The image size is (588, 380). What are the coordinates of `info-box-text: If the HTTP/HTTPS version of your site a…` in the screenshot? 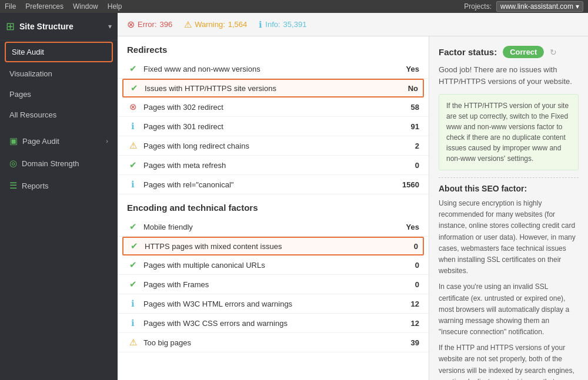 It's located at (507, 132).